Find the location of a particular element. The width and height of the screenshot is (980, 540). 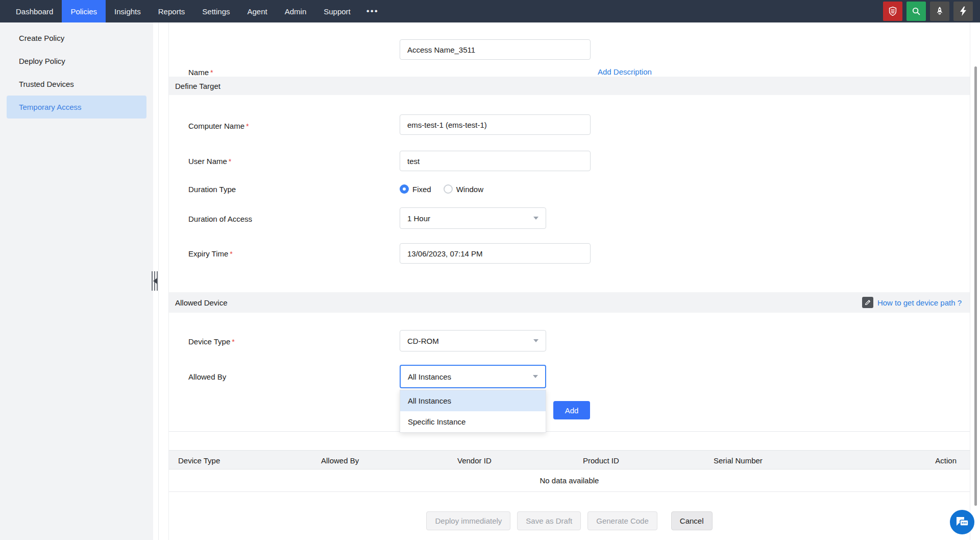

edit-note-icon is located at coordinates (868, 302).